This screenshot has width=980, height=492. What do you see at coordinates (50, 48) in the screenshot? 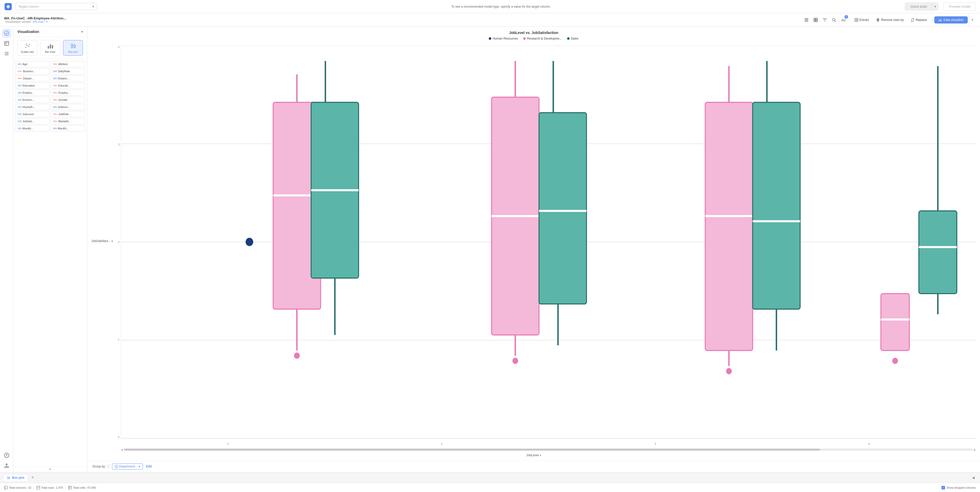
I see `bar-chart-type: Bar chart` at bounding box center [50, 48].